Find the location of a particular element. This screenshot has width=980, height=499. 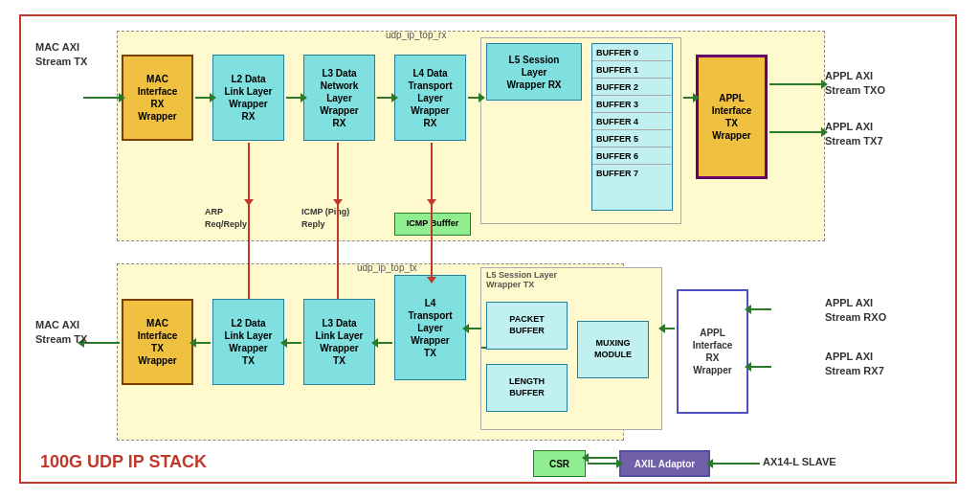

l5-rx-region: L5 SessionLayerWrapper RX BUFFER 0 BUFFE… is located at coordinates (581, 130).